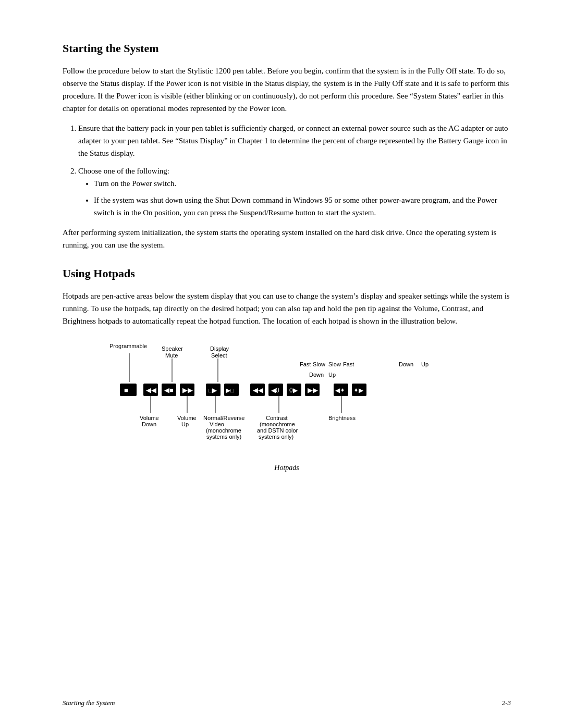 The width and height of the screenshot is (563, 728). Describe the element at coordinates (507, 703) in the screenshot. I see `footer-right: 2-3` at that location.